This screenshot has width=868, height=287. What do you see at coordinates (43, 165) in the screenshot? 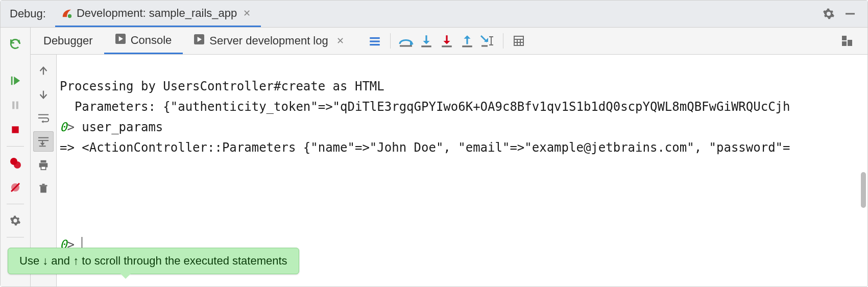
I see `print-icon` at bounding box center [43, 165].